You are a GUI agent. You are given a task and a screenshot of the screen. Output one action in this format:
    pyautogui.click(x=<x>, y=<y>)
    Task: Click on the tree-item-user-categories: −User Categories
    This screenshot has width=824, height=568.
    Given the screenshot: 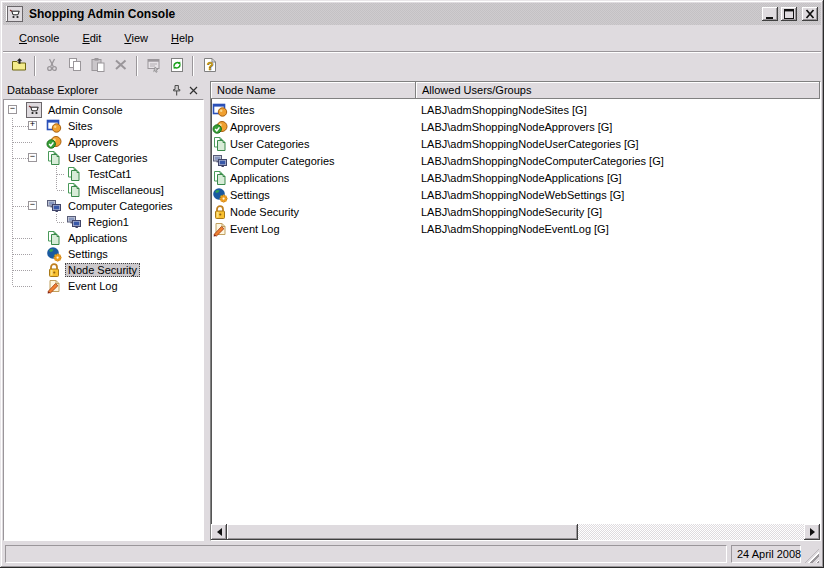 What is the action you would take?
    pyautogui.click(x=104, y=158)
    